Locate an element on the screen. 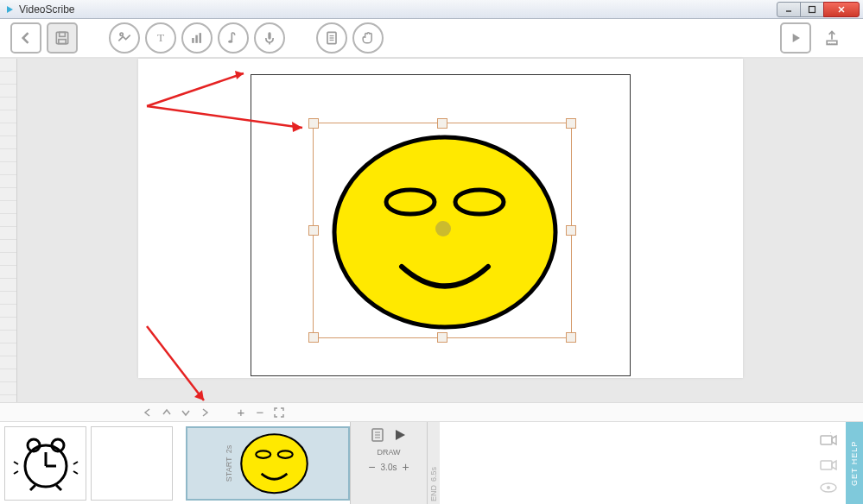  resize-handle-b is located at coordinates (442, 337).